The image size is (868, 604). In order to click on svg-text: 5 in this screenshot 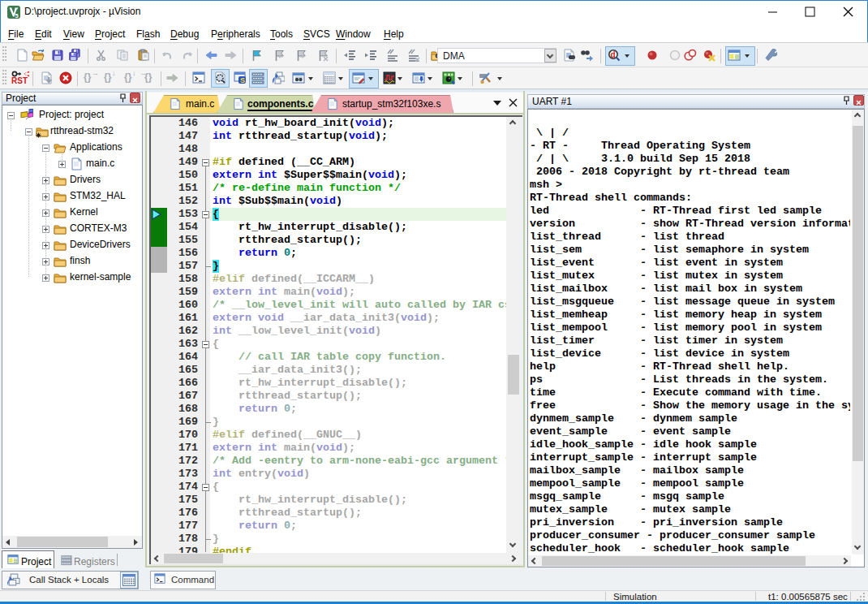, I will do `click(17, 16)`.